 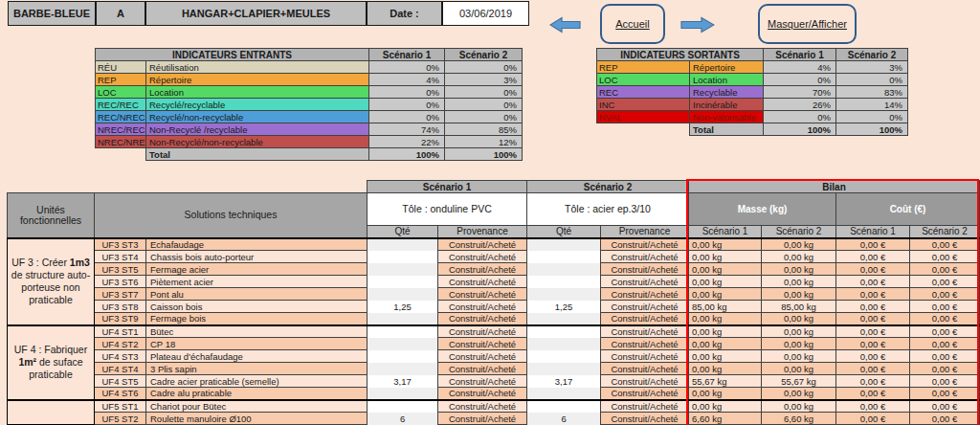 I want to click on solution-label-cell: Fermage bois, so click(x=256, y=320).